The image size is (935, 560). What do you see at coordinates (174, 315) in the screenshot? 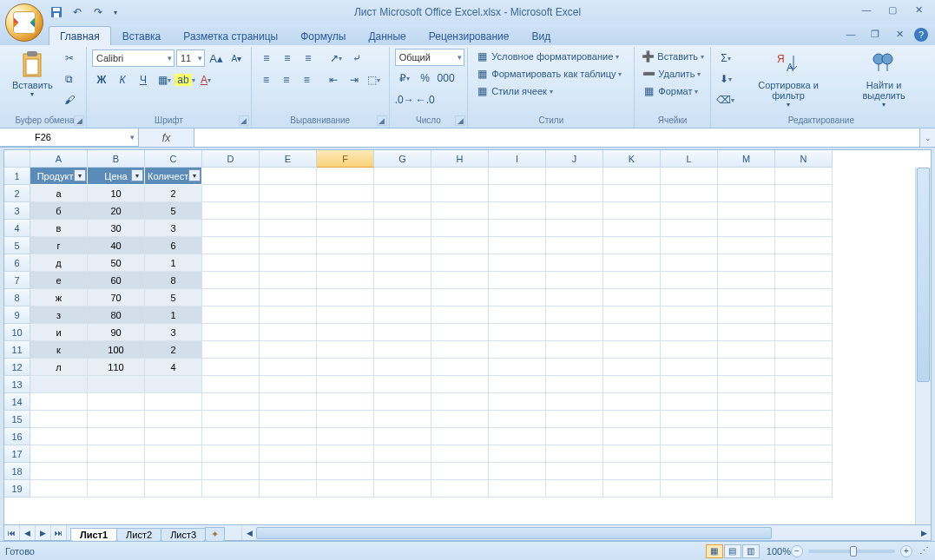
I see `table-cell: 1` at bounding box center [174, 315].